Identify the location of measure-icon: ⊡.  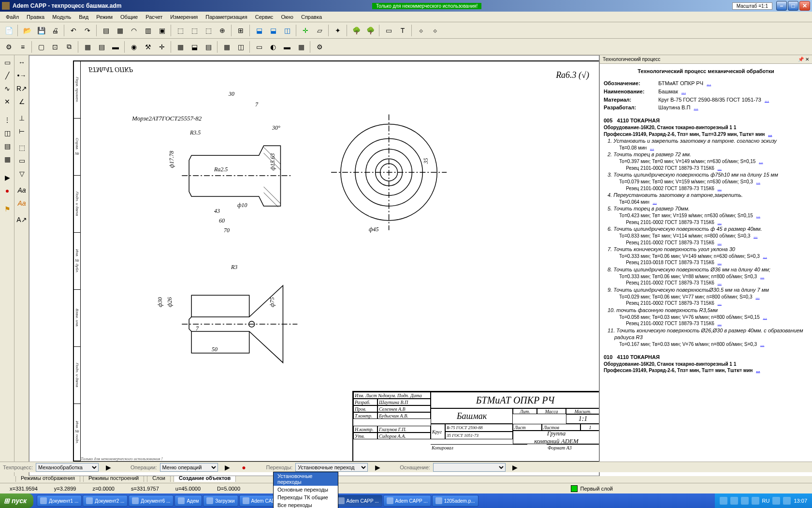
(55, 47).